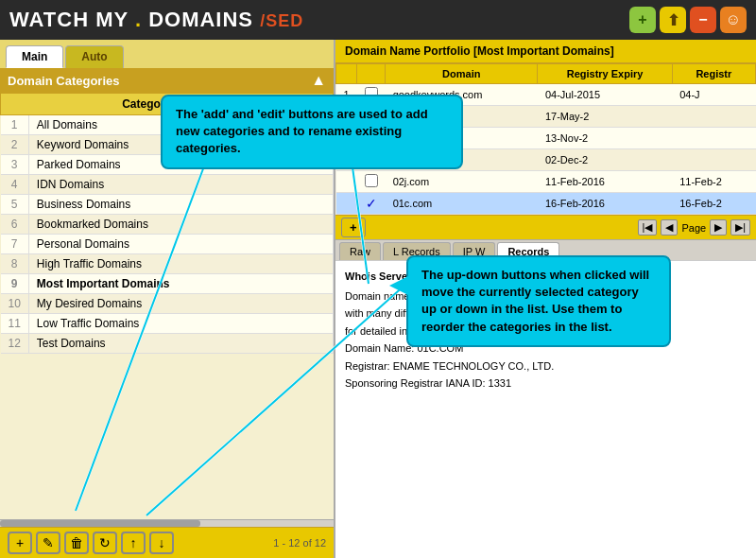 The height and width of the screenshot is (558, 756). I want to click on header-remove-button: −, so click(703, 20).